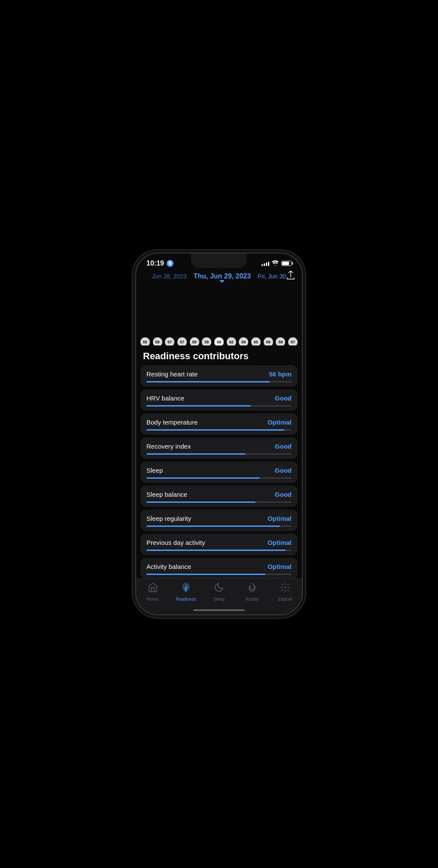 The height and width of the screenshot is (868, 438). I want to click on nav-item-home: Home, so click(153, 592).